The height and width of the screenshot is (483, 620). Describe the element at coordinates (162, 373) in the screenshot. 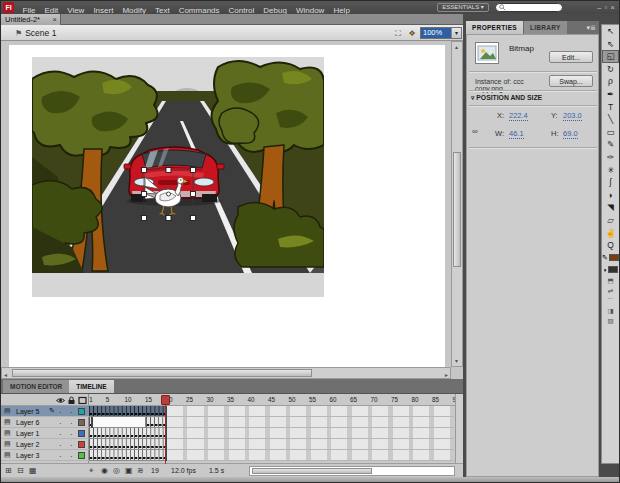

I see `horizontal-scroll-thumb` at that location.